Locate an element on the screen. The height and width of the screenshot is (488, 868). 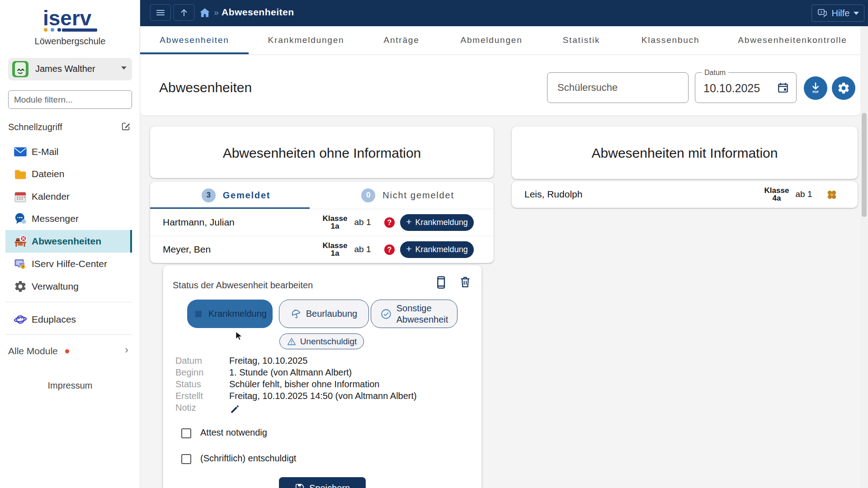
sidebar-item-help-center: ? IServ Hilfe-Center is located at coordinates (69, 264).